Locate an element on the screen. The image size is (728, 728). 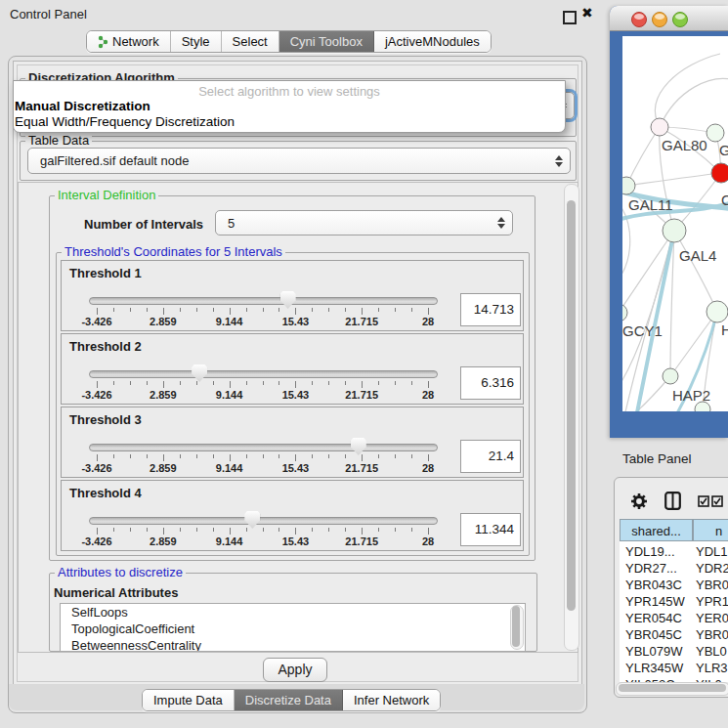
attribute-item-topologicalcoefficient: TopologicalCoefficient is located at coordinates (293, 629).